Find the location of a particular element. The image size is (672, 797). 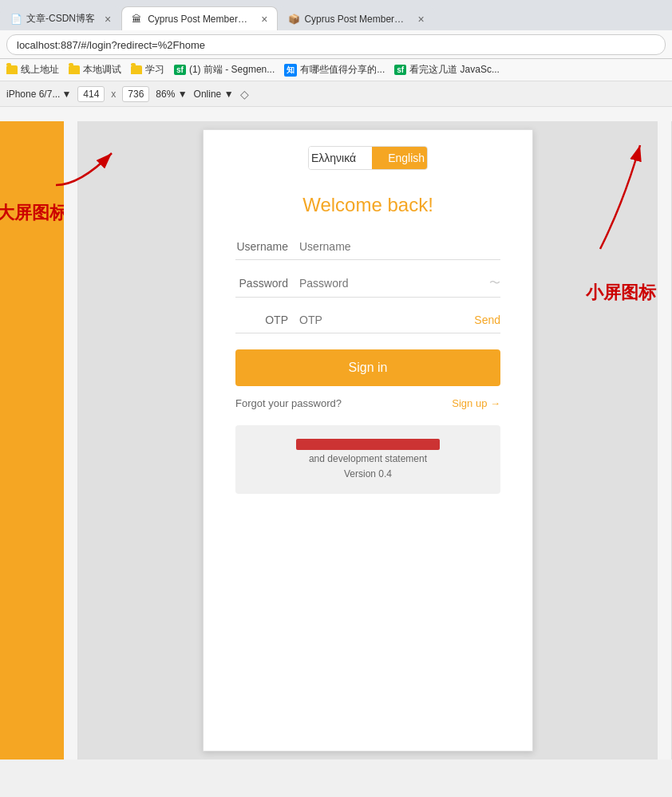

tab-title-cyprus2: Cyprus Post Membership is located at coordinates (356, 19).